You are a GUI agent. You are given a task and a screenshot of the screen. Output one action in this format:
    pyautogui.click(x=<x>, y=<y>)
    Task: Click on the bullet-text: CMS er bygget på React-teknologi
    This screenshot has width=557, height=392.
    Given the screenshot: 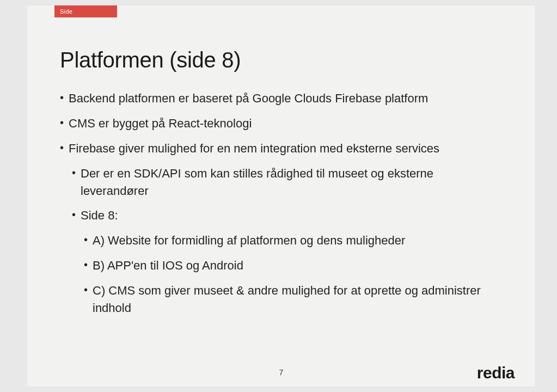 What is the action you would take?
    pyautogui.click(x=160, y=123)
    